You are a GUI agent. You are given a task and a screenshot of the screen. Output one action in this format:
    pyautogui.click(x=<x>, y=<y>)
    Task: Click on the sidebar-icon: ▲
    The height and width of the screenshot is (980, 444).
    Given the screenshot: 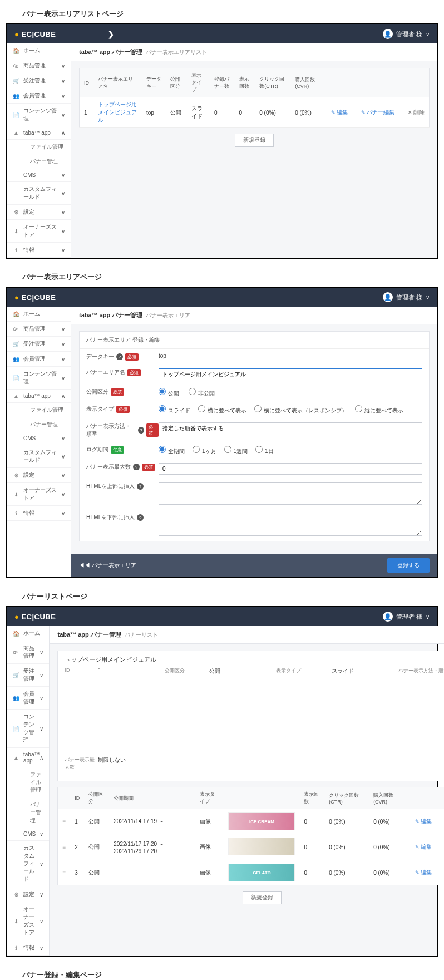 What is the action you would take?
    pyautogui.click(x=16, y=396)
    